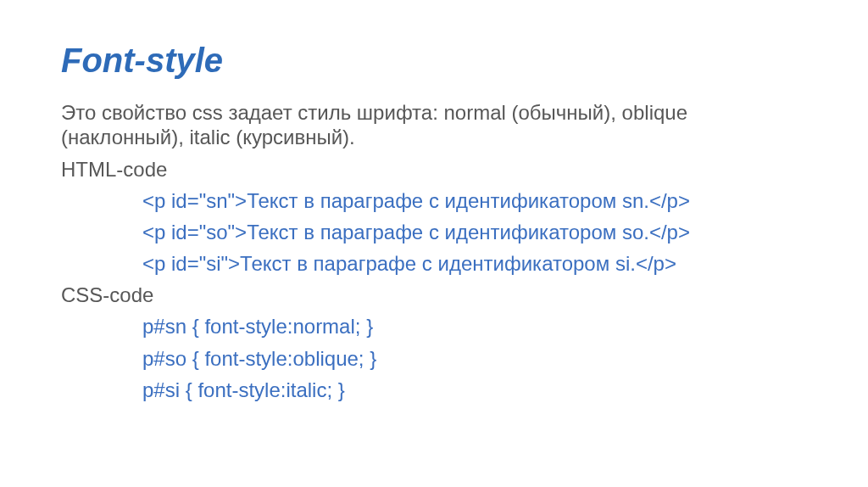 The width and height of the screenshot is (868, 487). I want to click on css-code-line: p#so { font-style:oblique; }, so click(475, 358).